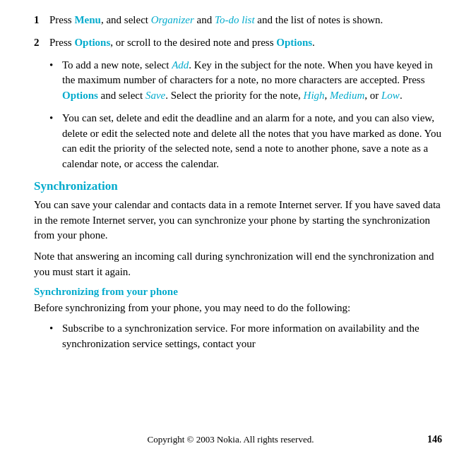 This screenshot has width=476, height=458. Describe the element at coordinates (238, 292) in the screenshot. I see `sync-from-phone-heading: Synchronizing from your phone` at that location.